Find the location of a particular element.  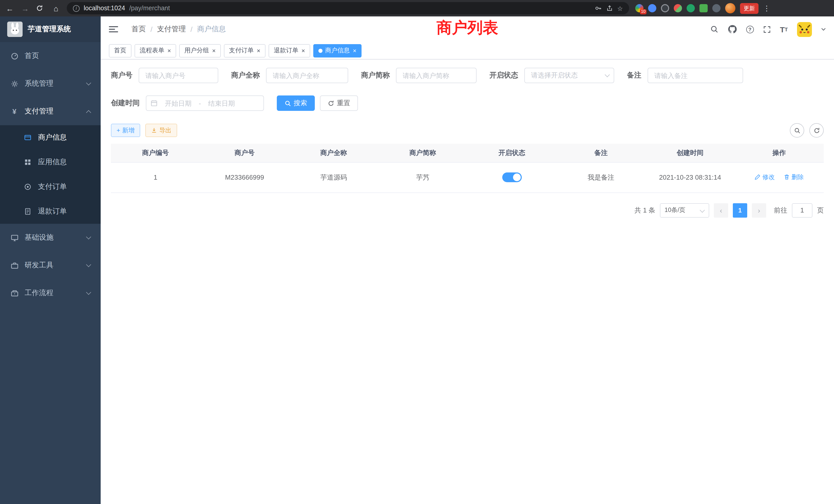

remark-input is located at coordinates (695, 75).